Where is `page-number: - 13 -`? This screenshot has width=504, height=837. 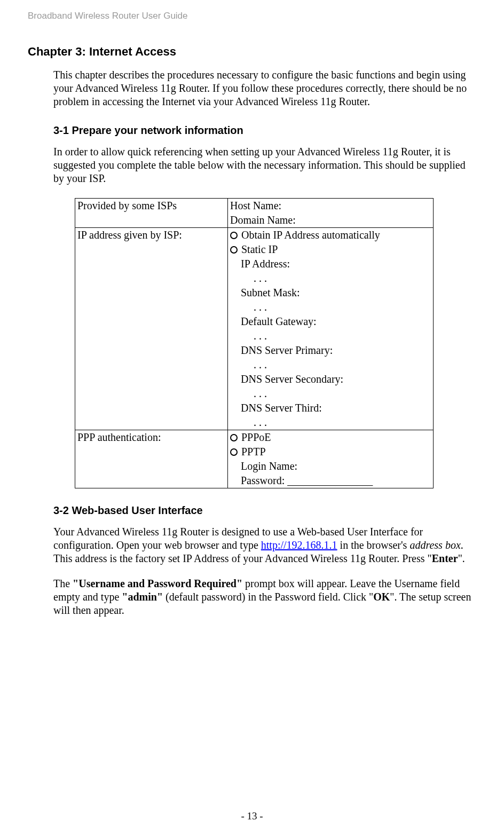 page-number: - 13 - is located at coordinates (252, 816).